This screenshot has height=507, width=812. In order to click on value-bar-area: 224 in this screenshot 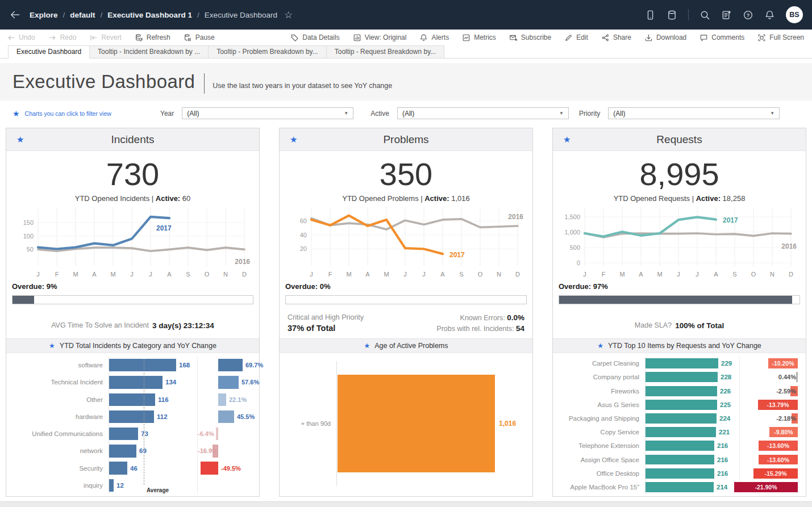, I will do `click(692, 418)`.